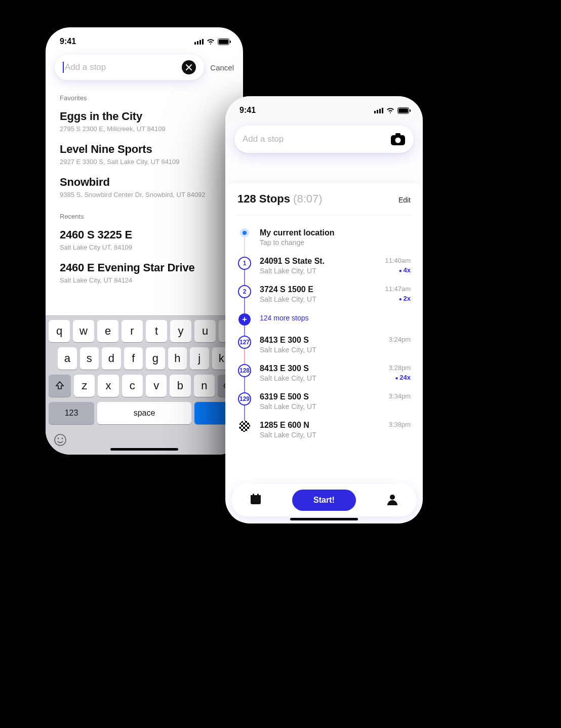 The image size is (561, 728). Describe the element at coordinates (245, 399) in the screenshot. I see `stop-pin: 129` at that location.